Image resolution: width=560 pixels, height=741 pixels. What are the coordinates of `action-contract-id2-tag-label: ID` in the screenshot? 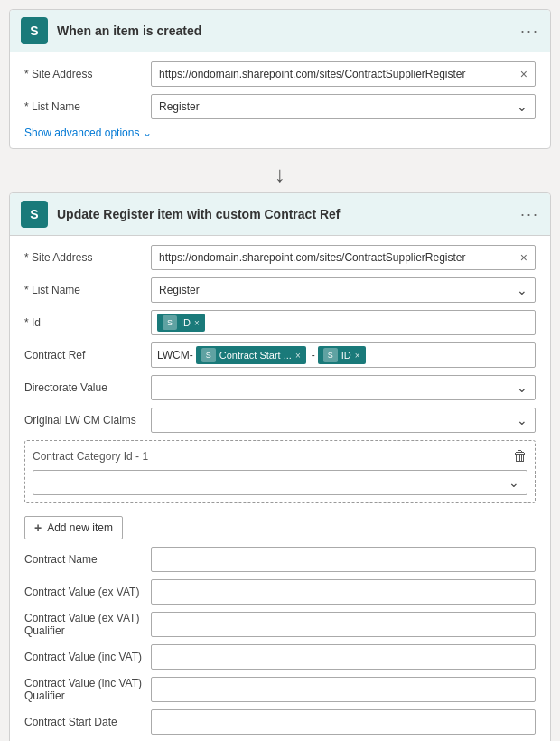 It's located at (347, 355).